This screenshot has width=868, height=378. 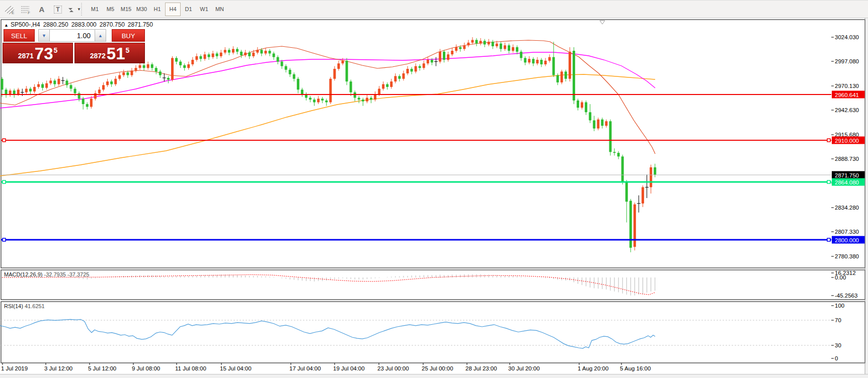 I want to click on macd-panel-frame, so click(x=433, y=285).